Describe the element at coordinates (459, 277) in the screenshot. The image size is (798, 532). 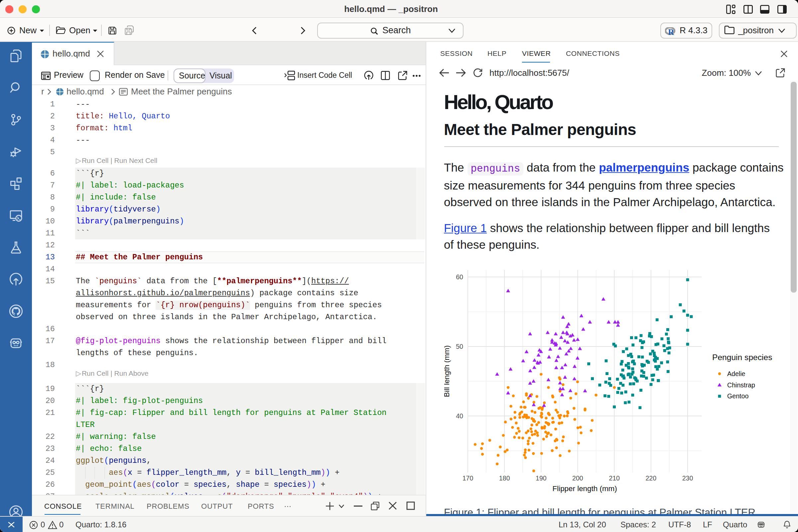
I see `svg-text: 60` at that location.